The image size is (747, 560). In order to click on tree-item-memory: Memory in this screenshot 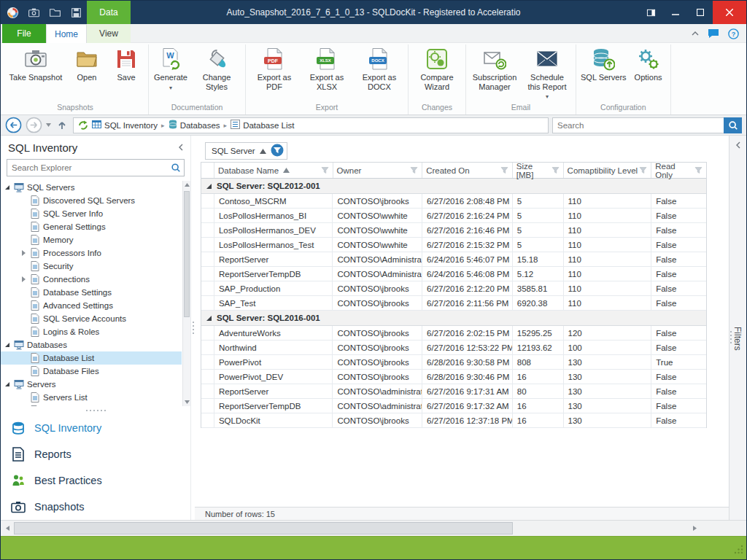, I will do `click(91, 240)`.